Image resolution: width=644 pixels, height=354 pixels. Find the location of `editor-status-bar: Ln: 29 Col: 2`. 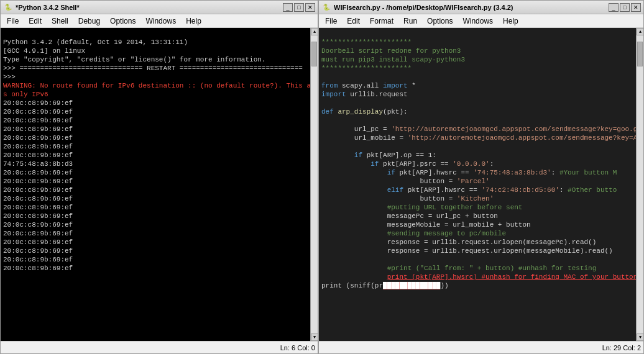

editor-status-bar: Ln: 29 Col: 2 is located at coordinates (481, 347).